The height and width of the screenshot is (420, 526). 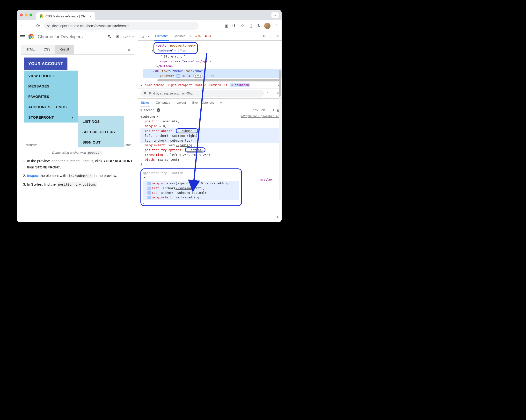 What do you see at coordinates (255, 110) in the screenshot?
I see `hov-toggle: :hov` at bounding box center [255, 110].